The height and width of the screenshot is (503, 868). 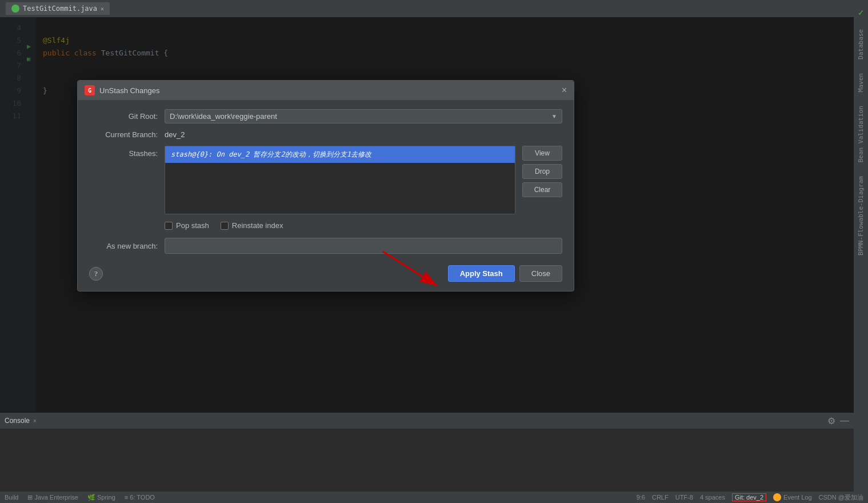 I want to click on dialog-titlebar: G UnStash Changes ×, so click(x=326, y=90).